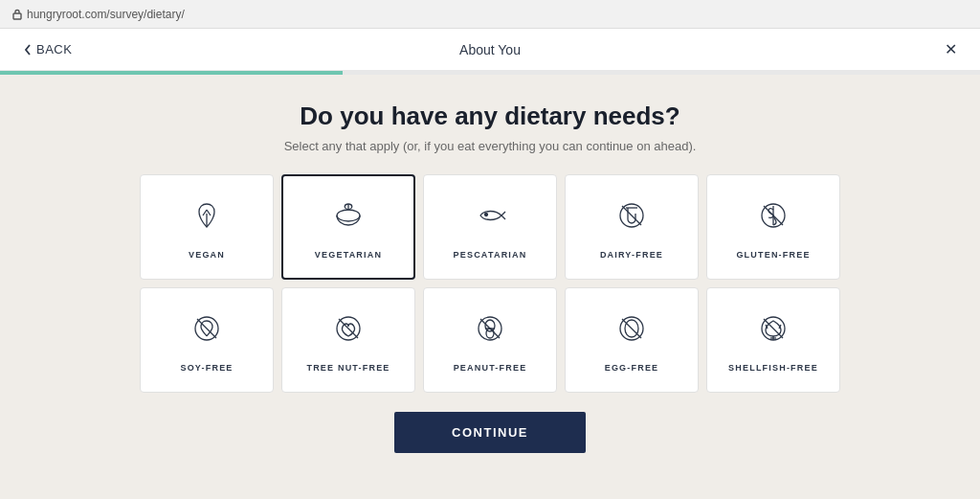 Image resolution: width=980 pixels, height=499 pixels. What do you see at coordinates (490, 227) in the screenshot?
I see `diet-card-pescatarian: PESCATARIAN` at bounding box center [490, 227].